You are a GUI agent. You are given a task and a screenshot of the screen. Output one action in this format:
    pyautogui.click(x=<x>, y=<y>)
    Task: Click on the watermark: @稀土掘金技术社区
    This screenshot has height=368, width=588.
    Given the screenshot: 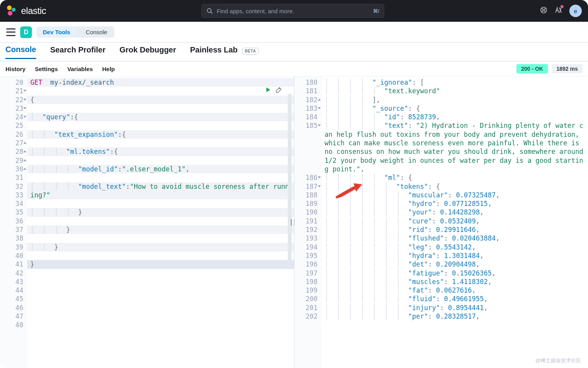 What is the action you would take?
    pyautogui.click(x=558, y=361)
    